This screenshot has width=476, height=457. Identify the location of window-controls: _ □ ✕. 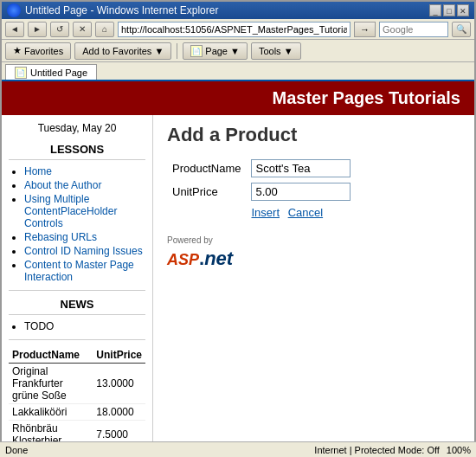
(449, 10).